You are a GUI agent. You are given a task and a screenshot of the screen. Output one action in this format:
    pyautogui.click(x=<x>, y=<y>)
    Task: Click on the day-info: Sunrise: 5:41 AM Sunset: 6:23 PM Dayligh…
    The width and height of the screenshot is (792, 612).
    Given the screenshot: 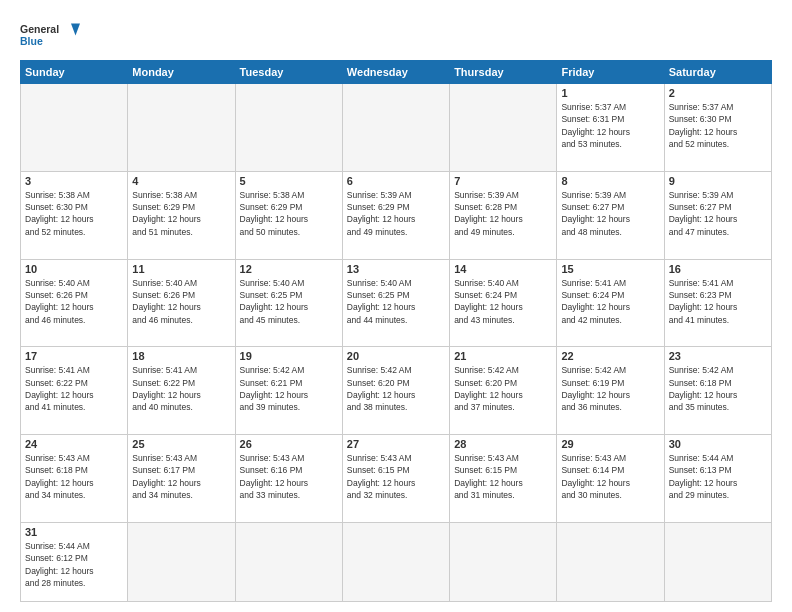 What is the action you would take?
    pyautogui.click(x=718, y=302)
    